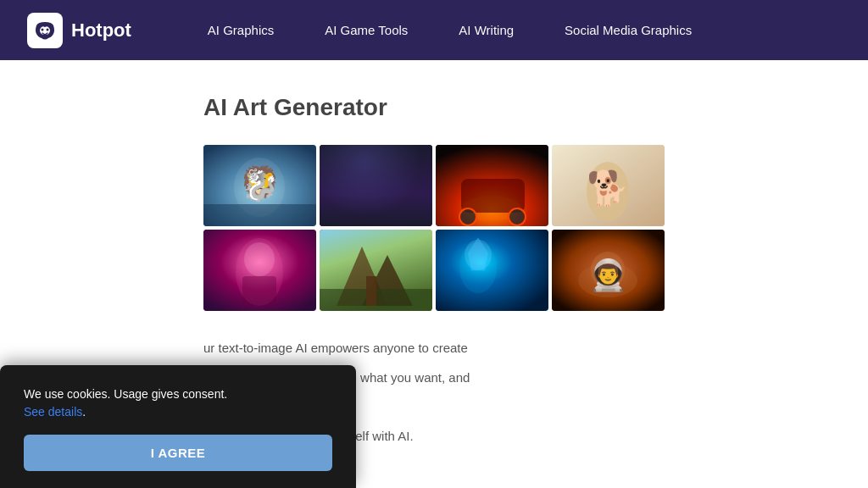 The height and width of the screenshot is (488, 868). What do you see at coordinates (53, 412) in the screenshot?
I see `cookie-details-link: See details` at bounding box center [53, 412].